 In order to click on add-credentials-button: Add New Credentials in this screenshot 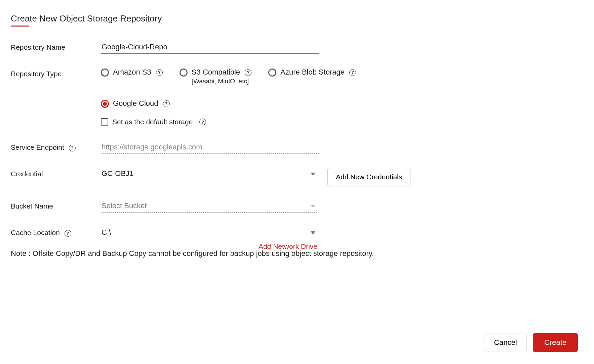, I will do `click(369, 177)`.